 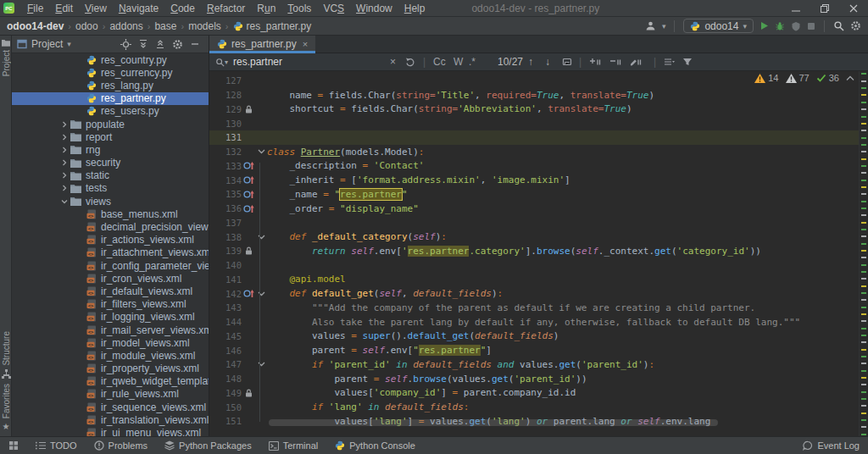 What do you see at coordinates (839, 25) in the screenshot?
I see `search-everywhere-button` at bounding box center [839, 25].